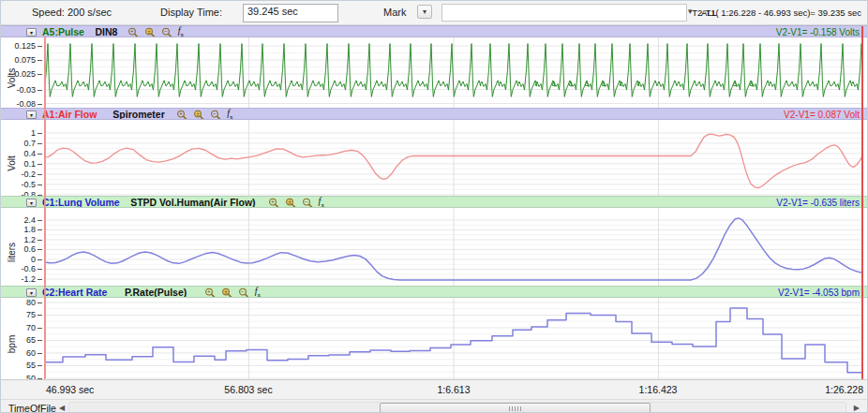  What do you see at coordinates (30, 220) in the screenshot?
I see `y-tick-label: 2.4` at bounding box center [30, 220].